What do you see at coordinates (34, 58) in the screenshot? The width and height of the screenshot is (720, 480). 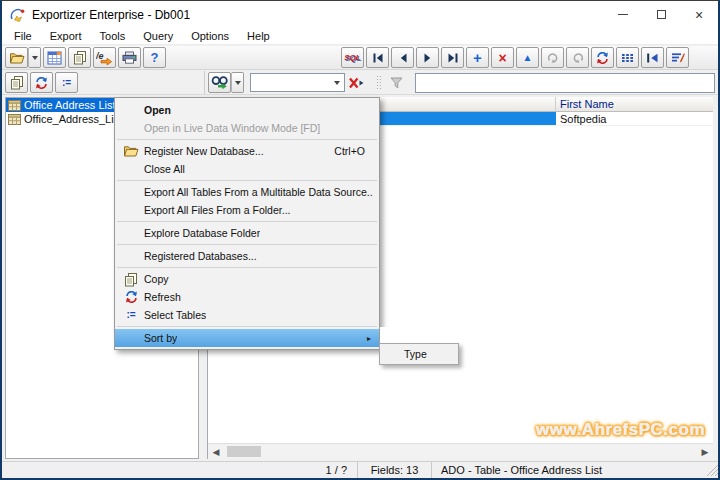 I see `open-database-button-dropdown` at bounding box center [34, 58].